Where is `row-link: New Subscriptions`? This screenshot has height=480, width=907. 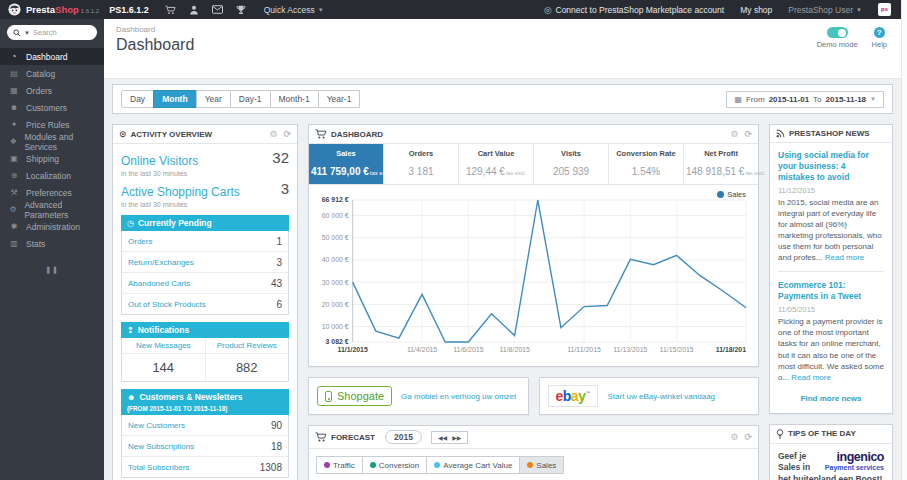
row-link: New Subscriptions is located at coordinates (161, 446).